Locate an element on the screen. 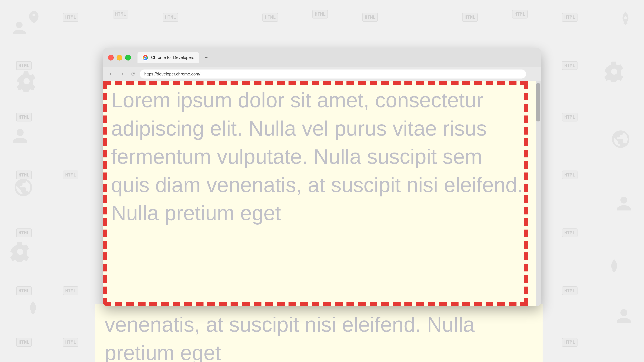  traffic-lights is located at coordinates (120, 57).